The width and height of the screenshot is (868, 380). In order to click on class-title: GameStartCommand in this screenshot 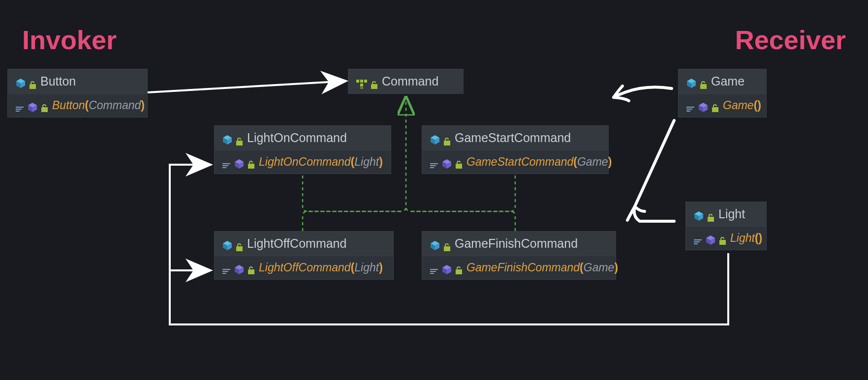, I will do `click(513, 138)`.